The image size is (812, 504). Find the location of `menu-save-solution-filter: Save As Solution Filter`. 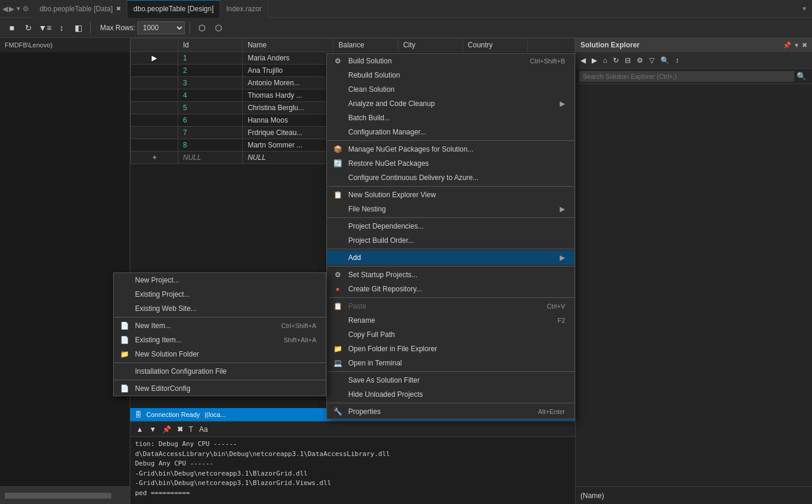

menu-save-solution-filter: Save As Solution Filter is located at coordinates (451, 380).